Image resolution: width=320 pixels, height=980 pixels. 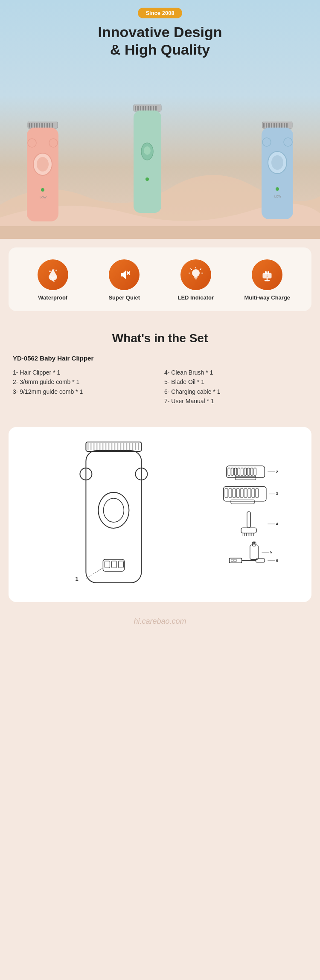 I want to click on set-items-right: 4- Clean Brush * 1 5- Blade Oil * 1 6- C…, so click(x=236, y=387).